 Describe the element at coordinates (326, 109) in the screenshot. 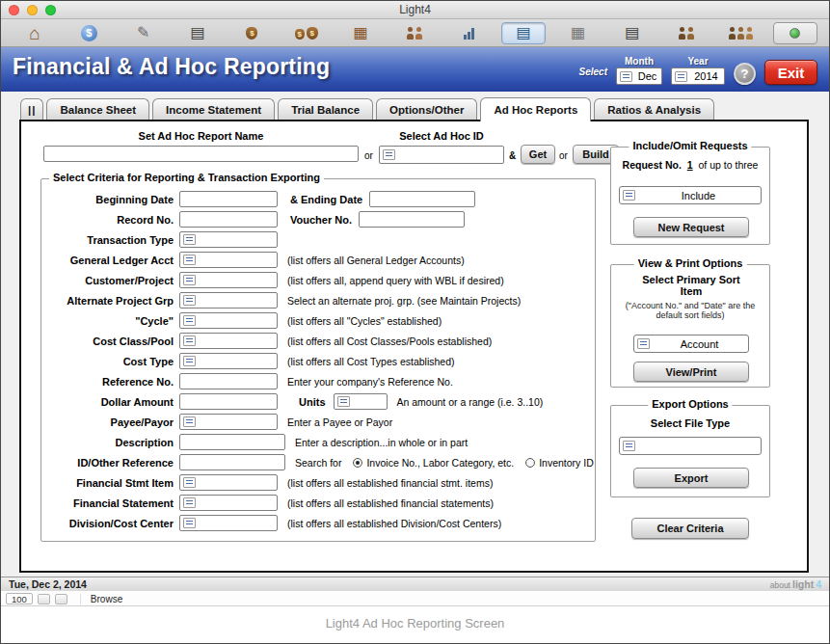

I see `tab-trial-balance: Trial Balance` at that location.